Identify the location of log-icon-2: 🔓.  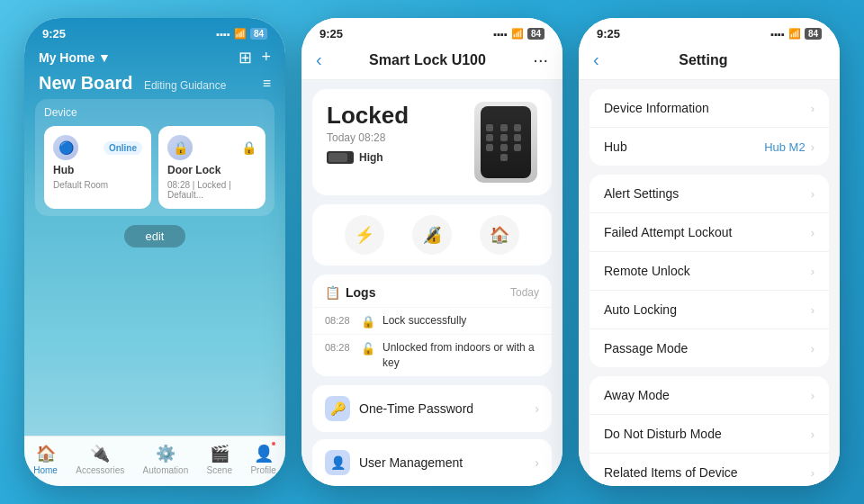
(368, 347).